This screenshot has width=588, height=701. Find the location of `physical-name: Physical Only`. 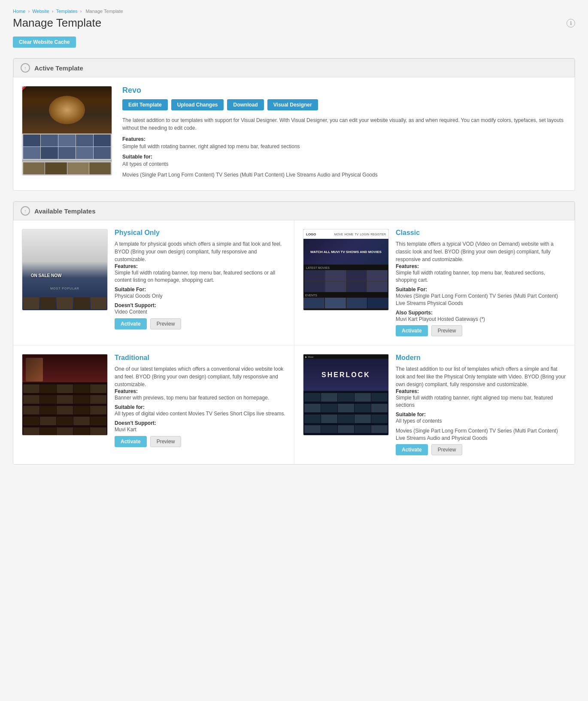

physical-name: Physical Only is located at coordinates (200, 233).